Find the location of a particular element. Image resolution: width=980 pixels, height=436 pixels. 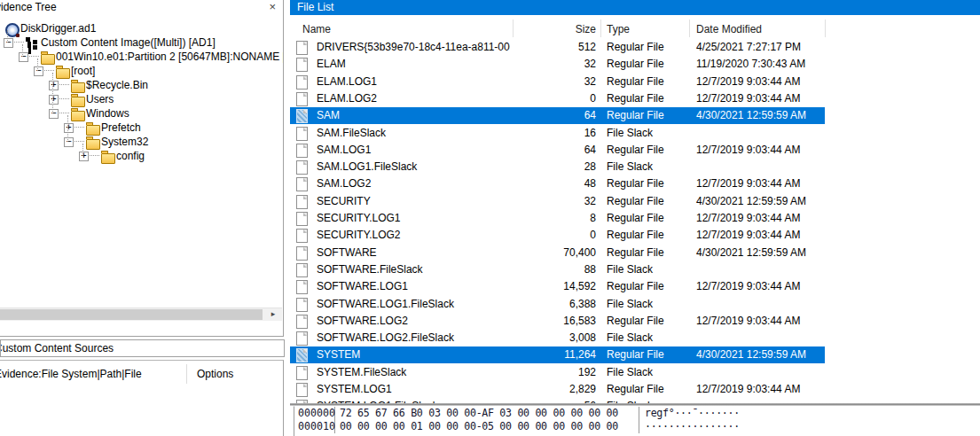

file-row: SOFTWARE.LOG2.FileSlack3,008File Slack is located at coordinates (557, 339).